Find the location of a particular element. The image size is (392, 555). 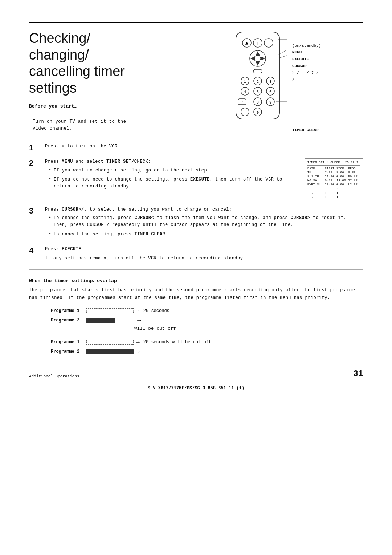

prog-2-bar-filled is located at coordinates (101, 320).